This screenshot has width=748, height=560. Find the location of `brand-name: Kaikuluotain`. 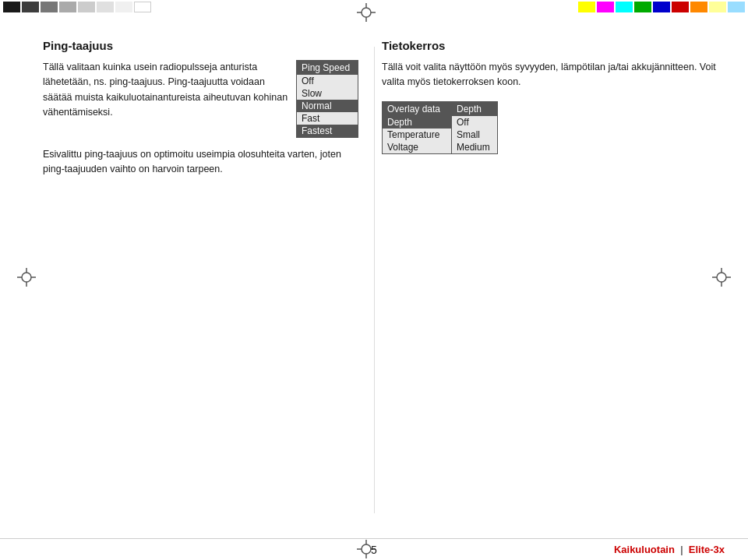

brand-name: Kaikuluotain is located at coordinates (644, 550).